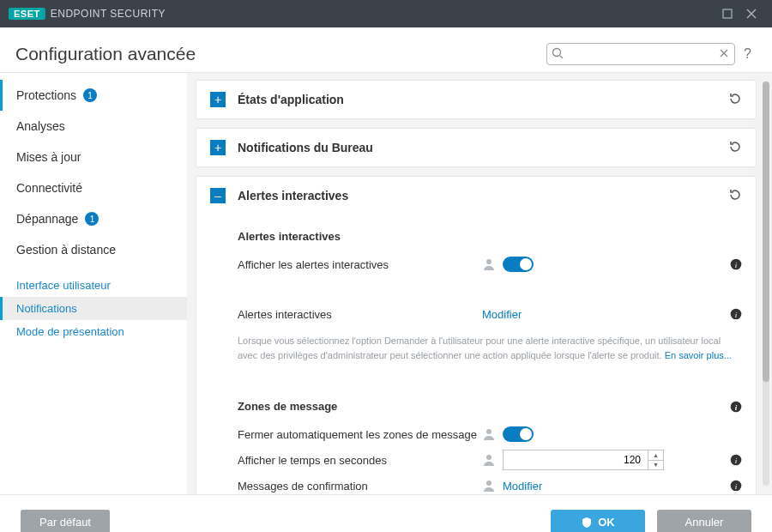 The height and width of the screenshot is (532, 772). What do you see at coordinates (93, 219) in the screenshot?
I see `sidebar-item-troubleshoot: Dépannage 1` at bounding box center [93, 219].